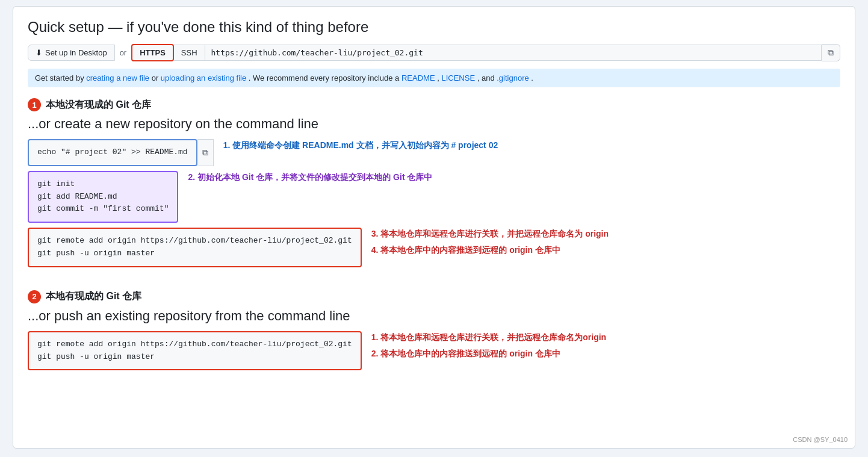 The image size is (868, 457). Describe the element at coordinates (532, 146) in the screenshot. I see `section1-annotation1: 1. 使用终端命令创建 README.md 文档，并写入初始内容为 # proj…` at that location.